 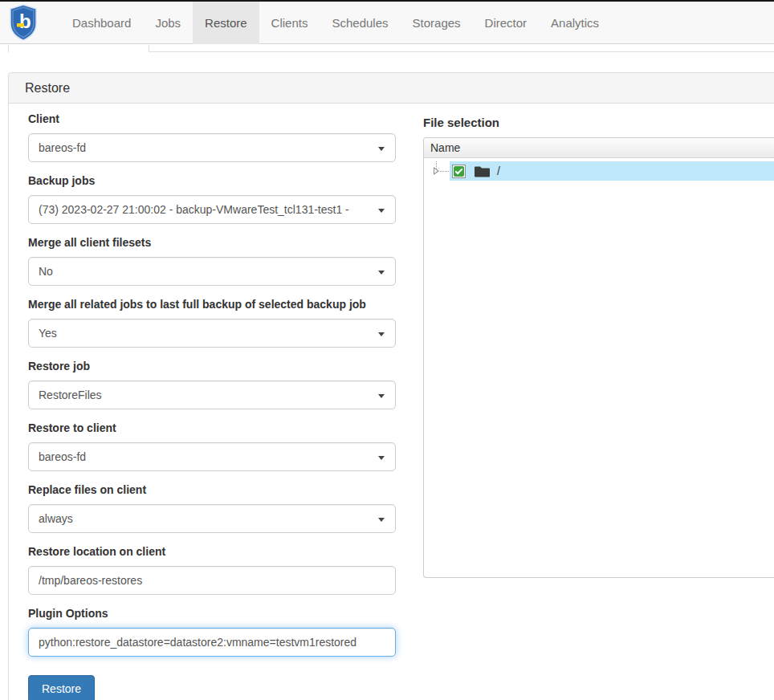 I want to click on triangle-inner, so click(x=436, y=171).